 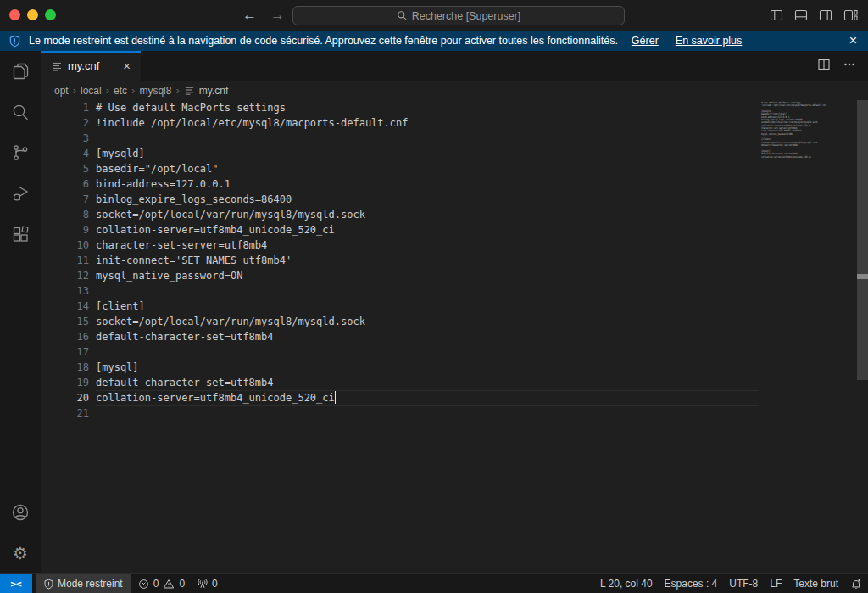 I want to click on code-line: !include /opt/local/etc/mysql8/macports-…, so click(x=427, y=123).